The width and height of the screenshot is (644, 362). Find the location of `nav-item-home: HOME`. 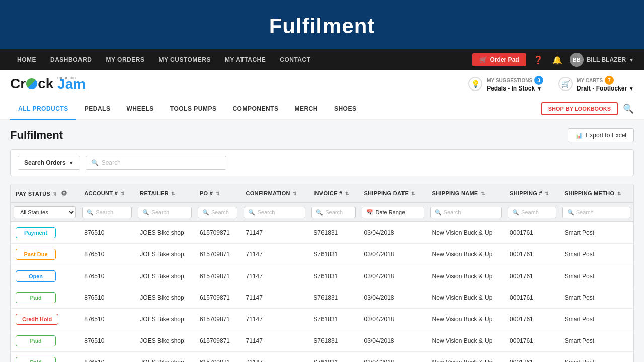

nav-item-home: HOME is located at coordinates (27, 60).